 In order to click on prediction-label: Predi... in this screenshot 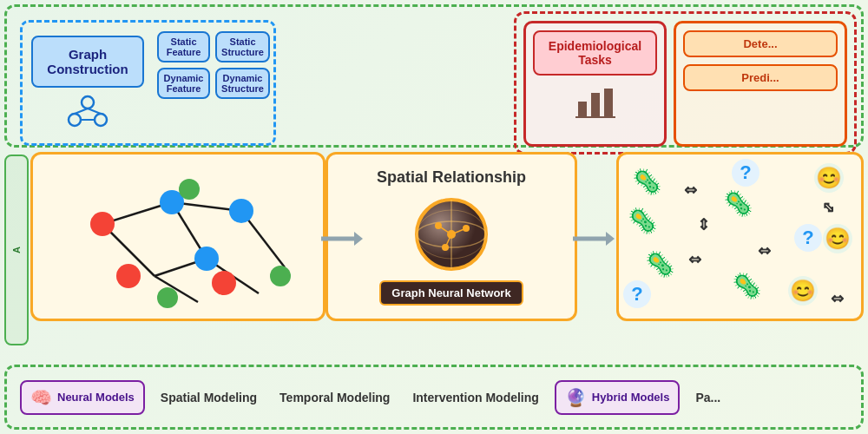, I will do `click(760, 78)`.